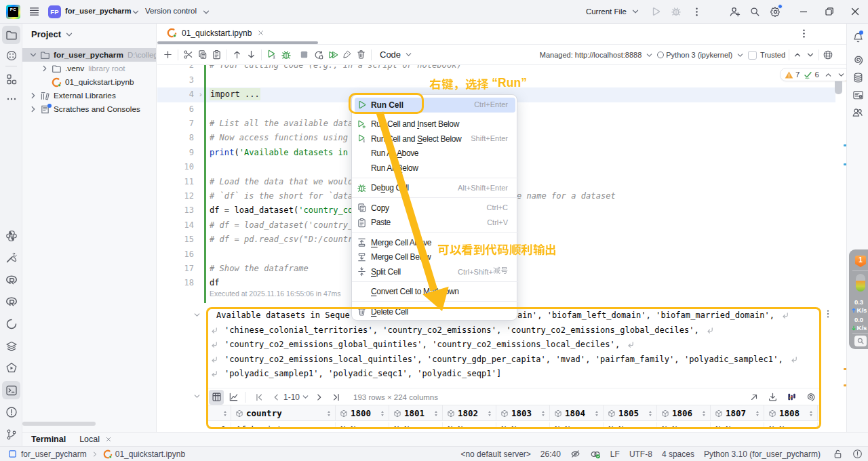 The width and height of the screenshot is (868, 461). I want to click on tree-item-for-user-pycharm: for_user_pycharmD:\college\res, so click(90, 55).